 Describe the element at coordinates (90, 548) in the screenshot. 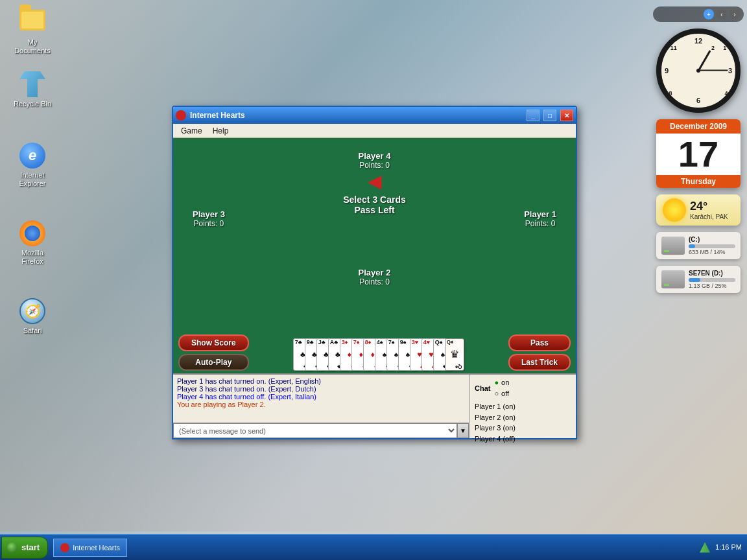

I see `taskbar-hearts-app: Internet Hearts` at that location.